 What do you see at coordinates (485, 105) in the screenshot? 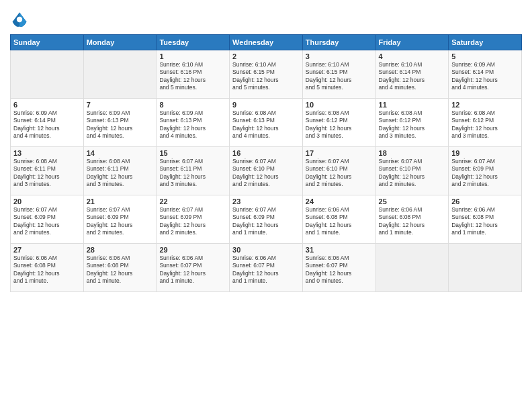
I see `day-number: 12` at bounding box center [485, 105].